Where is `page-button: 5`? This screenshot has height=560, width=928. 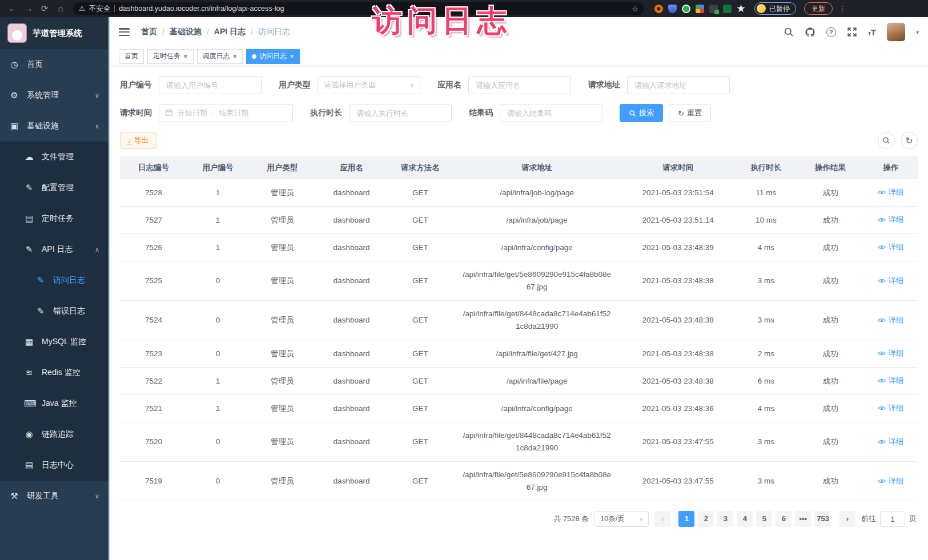
page-button: 5 is located at coordinates (764, 519).